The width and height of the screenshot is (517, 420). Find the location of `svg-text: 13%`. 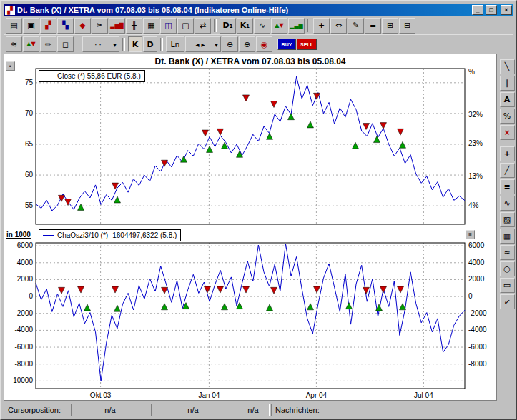

svg-text: 13% is located at coordinates (476, 176).